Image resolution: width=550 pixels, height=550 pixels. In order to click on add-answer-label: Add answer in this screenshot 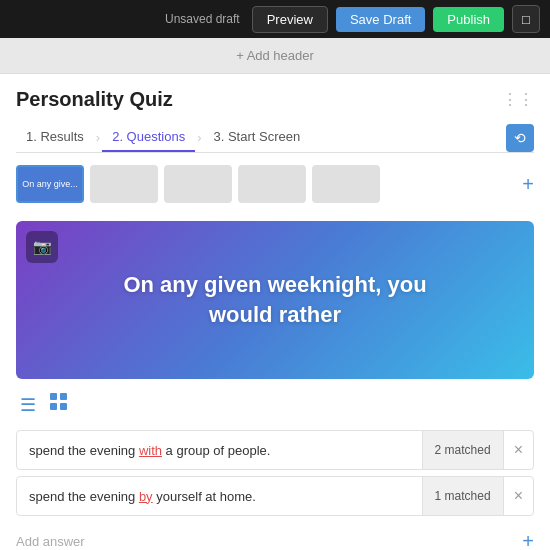, I will do `click(50, 542)`.